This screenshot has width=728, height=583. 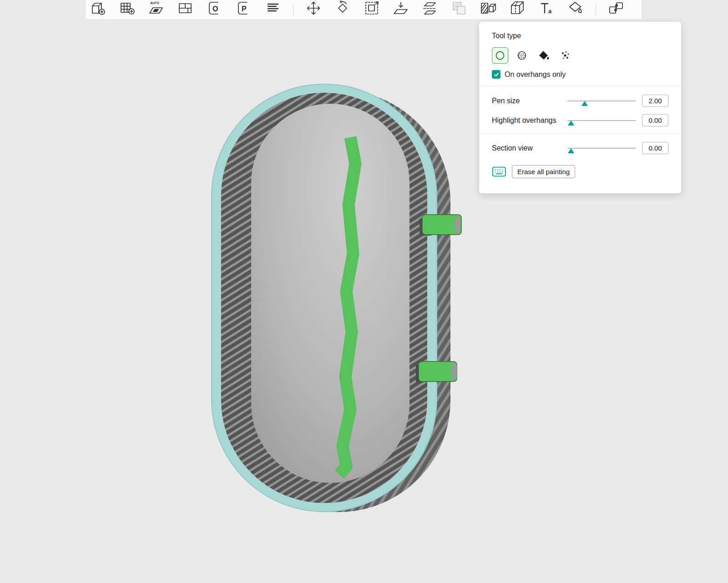 What do you see at coordinates (550, 11) in the screenshot?
I see `svg-text: a` at bounding box center [550, 11].